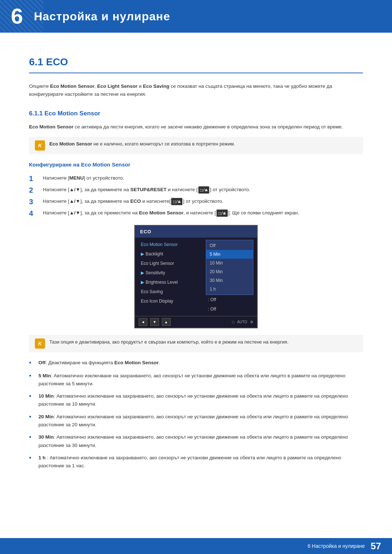  What do you see at coordinates (336, 546) in the screenshot?
I see `footer-chapter-label: 6 Настройка и нулиране` at bounding box center [336, 546].